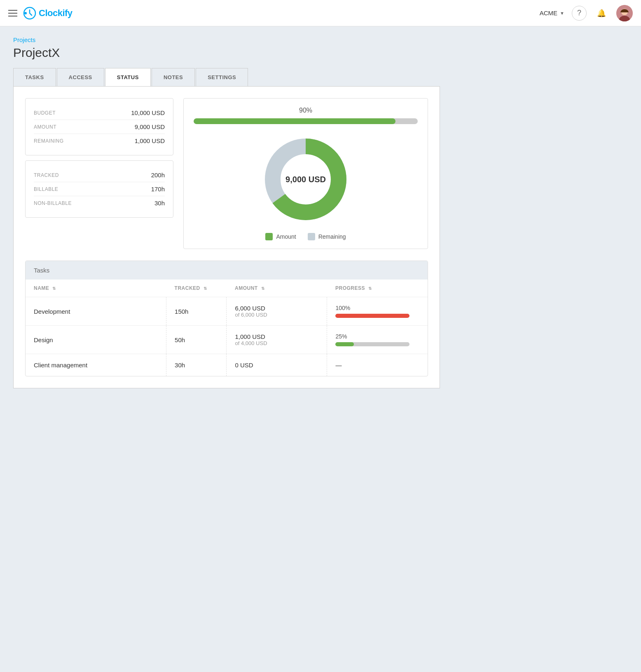  What do you see at coordinates (320, 13) in the screenshot?
I see `header: Clockify ACME ▼ ? 🔔` at bounding box center [320, 13].